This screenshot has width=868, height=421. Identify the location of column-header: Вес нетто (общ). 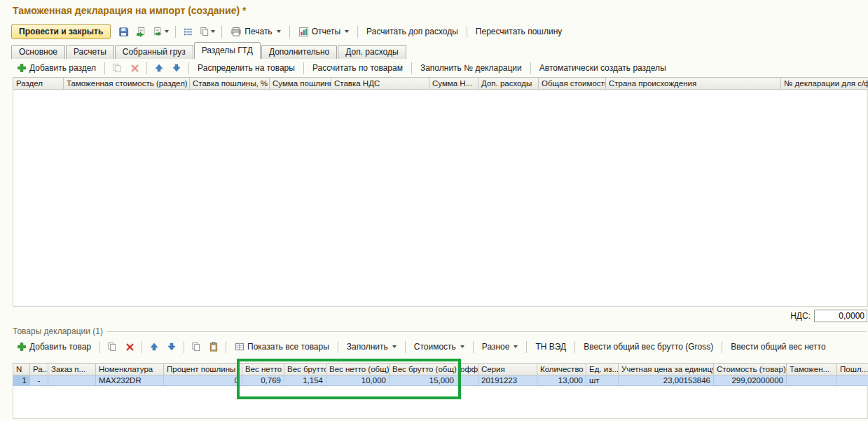
(358, 370).